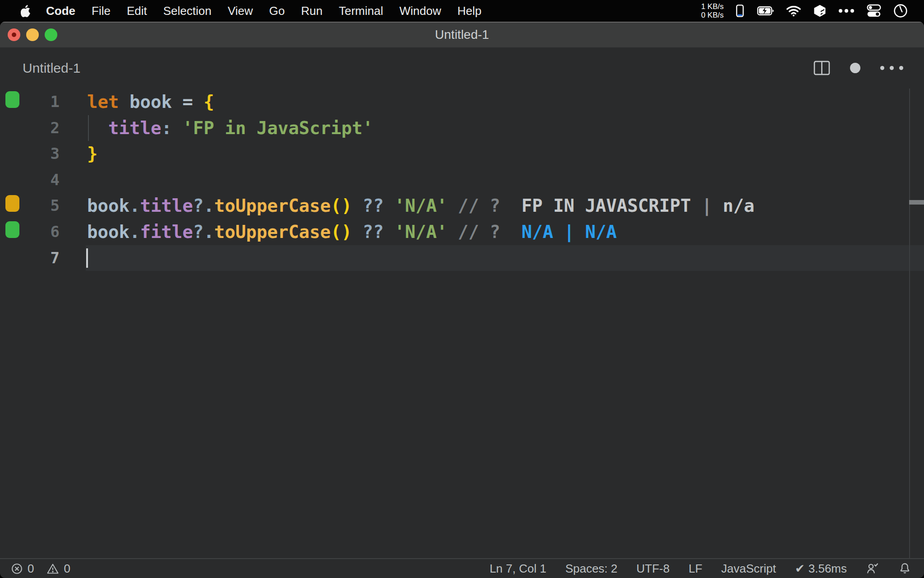  Describe the element at coordinates (749, 569) in the screenshot. I see `status-language: JavaScript` at that location.